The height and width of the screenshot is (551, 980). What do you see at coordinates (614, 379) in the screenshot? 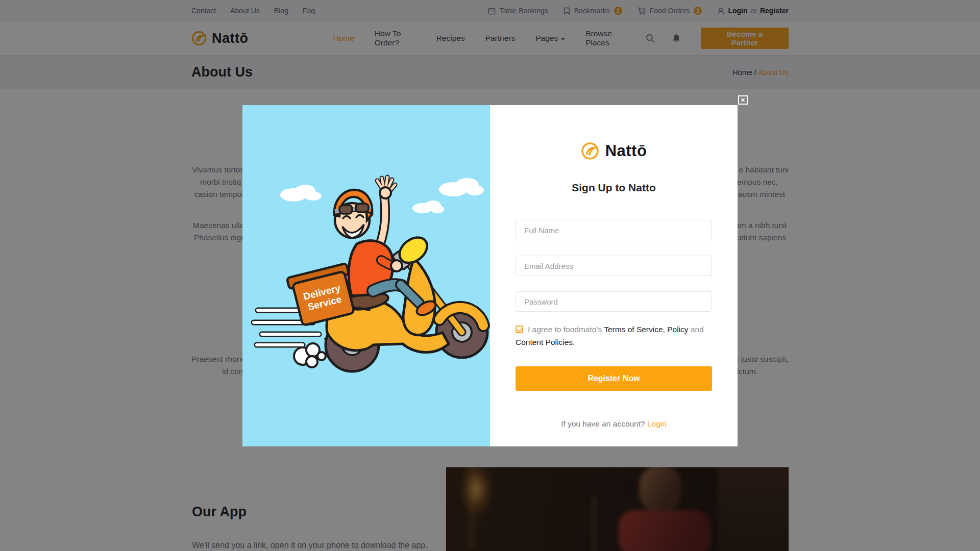
I see `register-now-button: Register Now` at bounding box center [614, 379].